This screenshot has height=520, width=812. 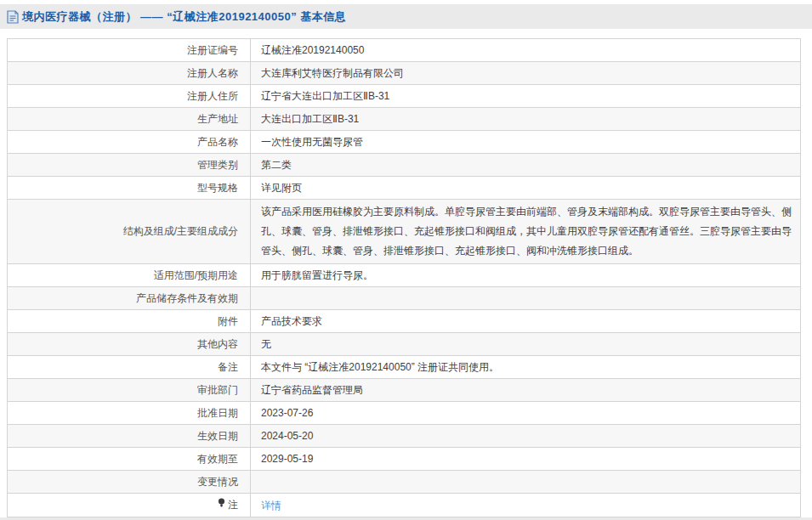 What do you see at coordinates (405, 143) in the screenshot?
I see `table-row: 产品名称一次性使用无菌导尿管` at bounding box center [405, 143].